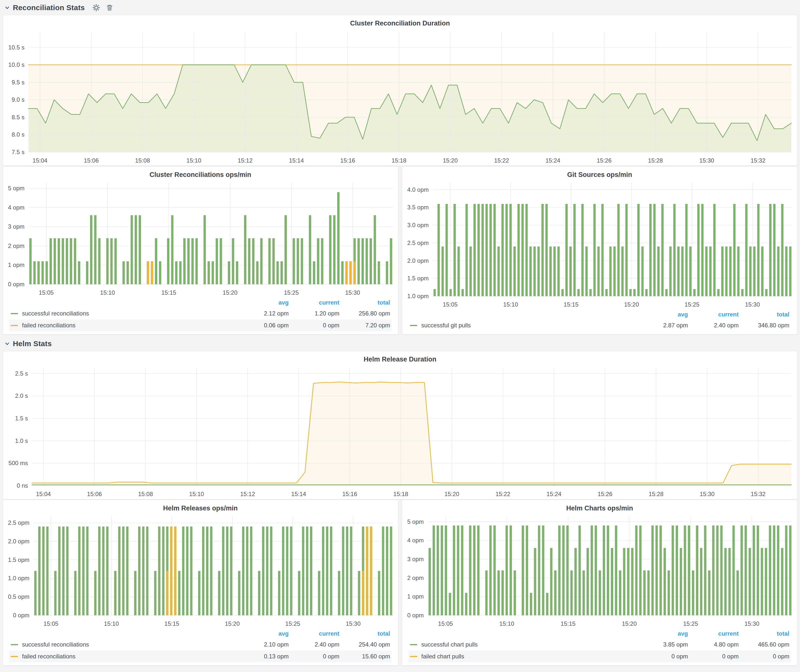  Describe the element at coordinates (600, 645) in the screenshot. I see `legend-row: successful chart pulls3.85 opm4.80 opm46…` at that location.